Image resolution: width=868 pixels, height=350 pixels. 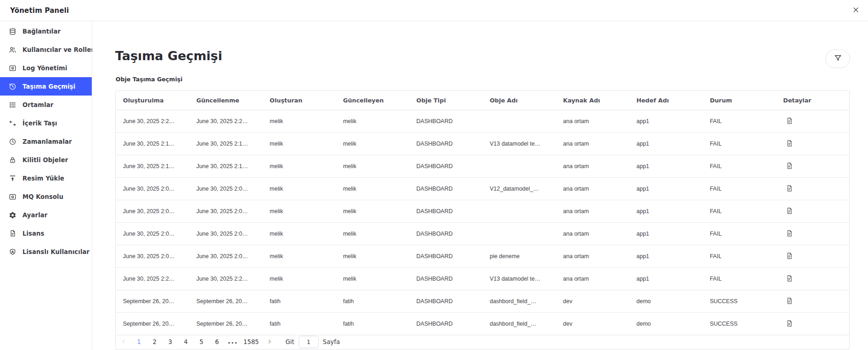 I want to click on table-cell: pie deneme, so click(x=519, y=256).